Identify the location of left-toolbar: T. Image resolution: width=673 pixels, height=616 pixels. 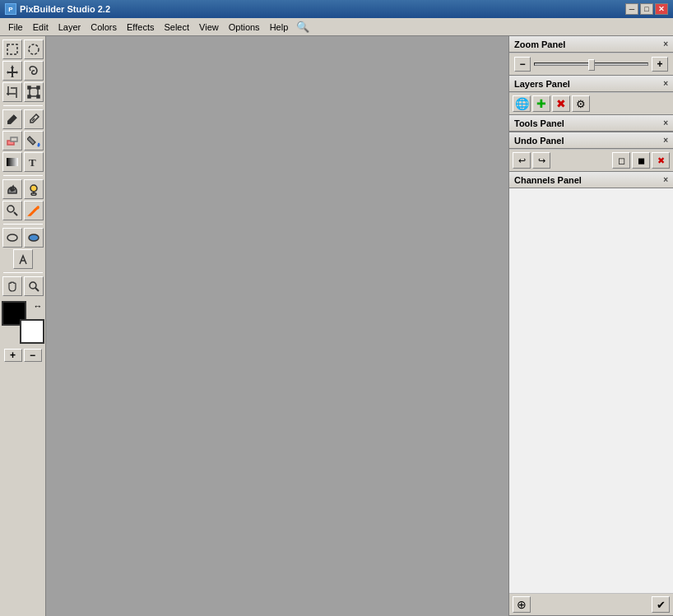
(23, 326).